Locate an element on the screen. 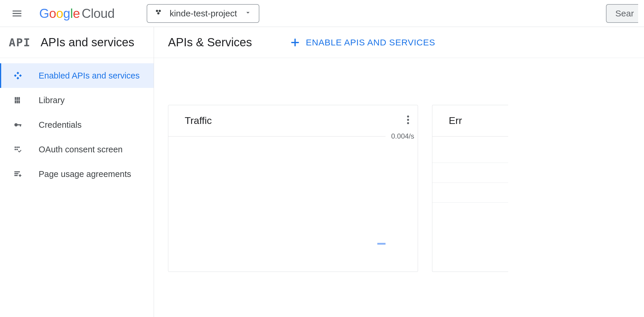 Image resolution: width=644 pixels, height=317 pixels. project-name: kinde-test-project is located at coordinates (203, 13).